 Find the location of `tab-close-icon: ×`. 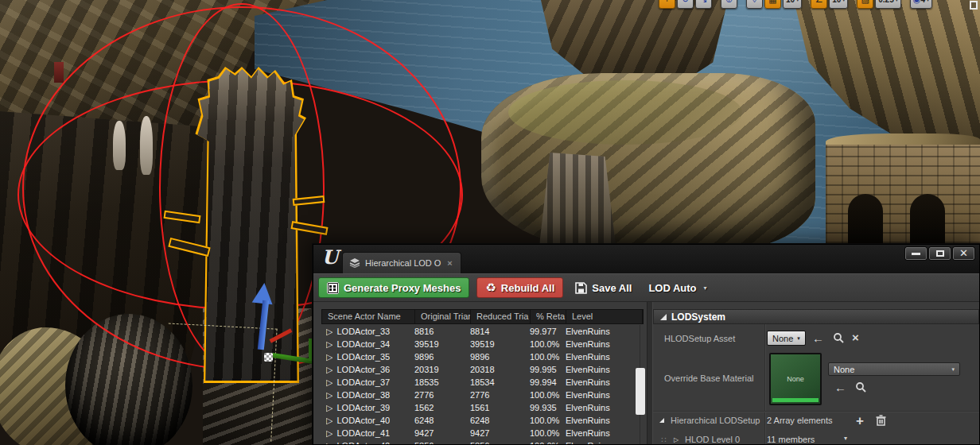

tab-close-icon: × is located at coordinates (449, 263).